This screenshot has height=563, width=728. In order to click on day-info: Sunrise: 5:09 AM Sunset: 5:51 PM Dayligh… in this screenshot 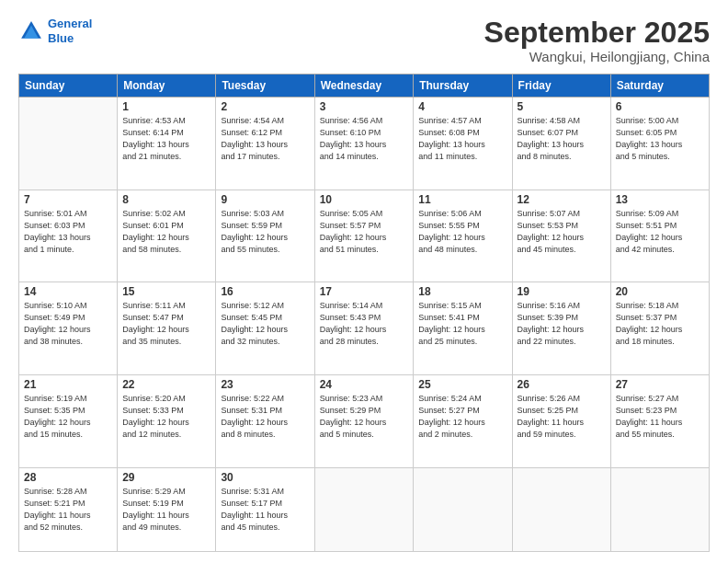, I will do `click(660, 232)`.